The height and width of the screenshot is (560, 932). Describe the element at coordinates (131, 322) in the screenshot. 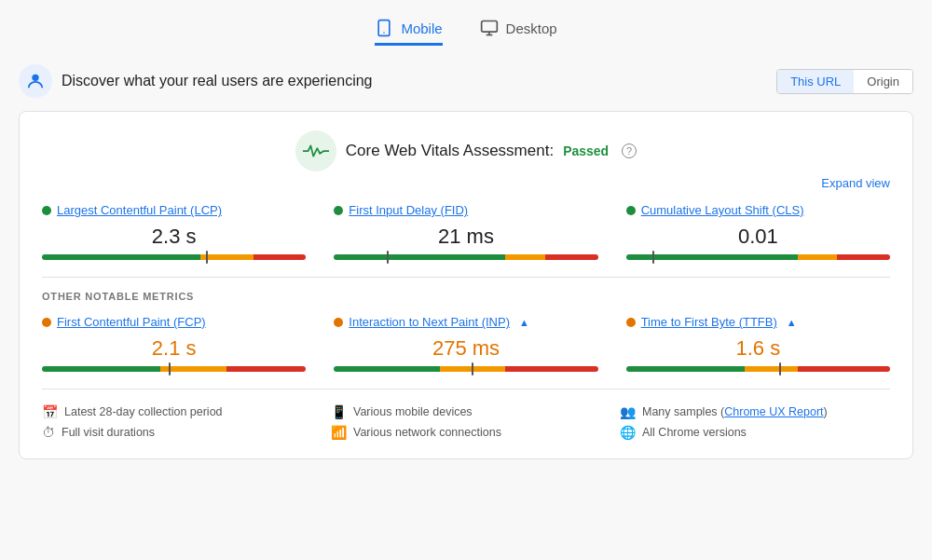

I see `metric-link-fcp: First Contentful Paint (FCP)` at that location.